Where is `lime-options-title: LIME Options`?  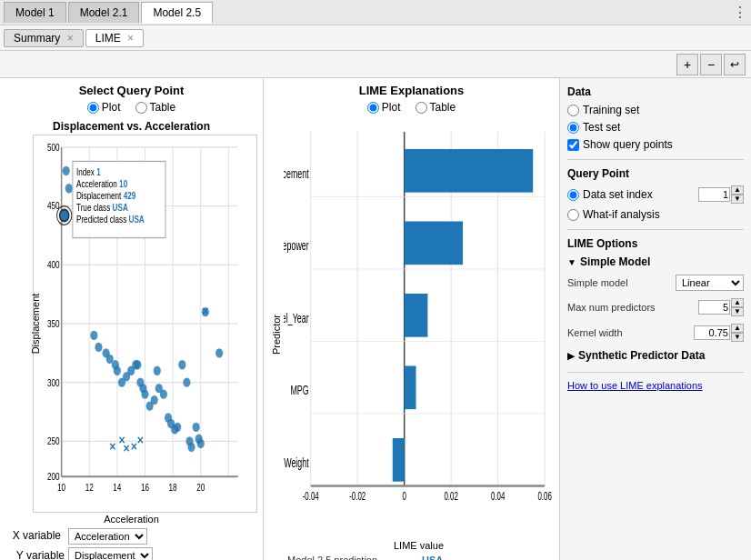 lime-options-title: LIME Options is located at coordinates (656, 244).